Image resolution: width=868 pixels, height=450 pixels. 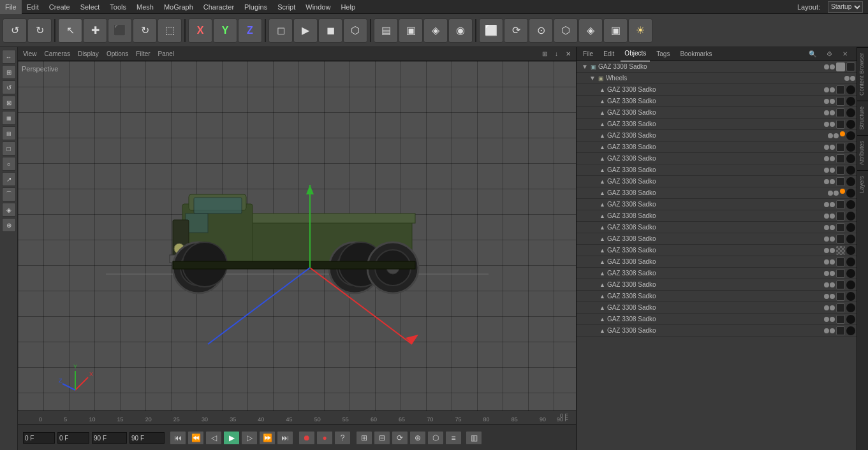 I want to click on obj-item-1: ▲ GAZ 3308 Sadko, so click(x=717, y=90).